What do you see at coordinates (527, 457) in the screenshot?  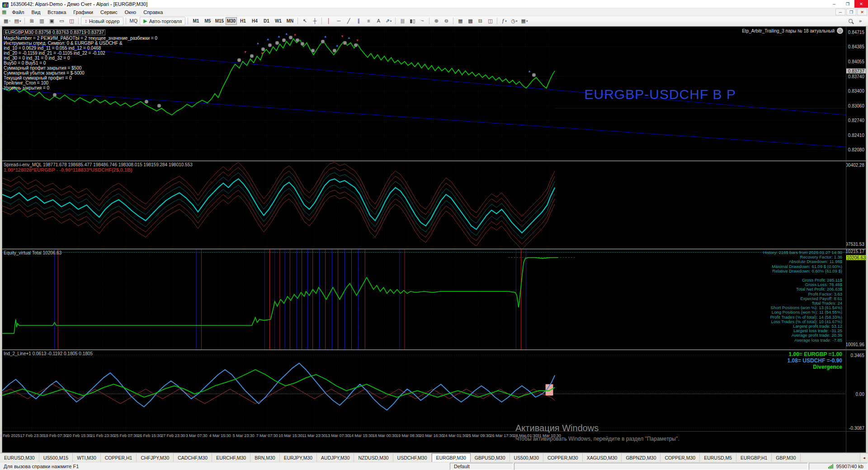 I see `chart-tab-us500-m30: US500,M30` at bounding box center [527, 457].